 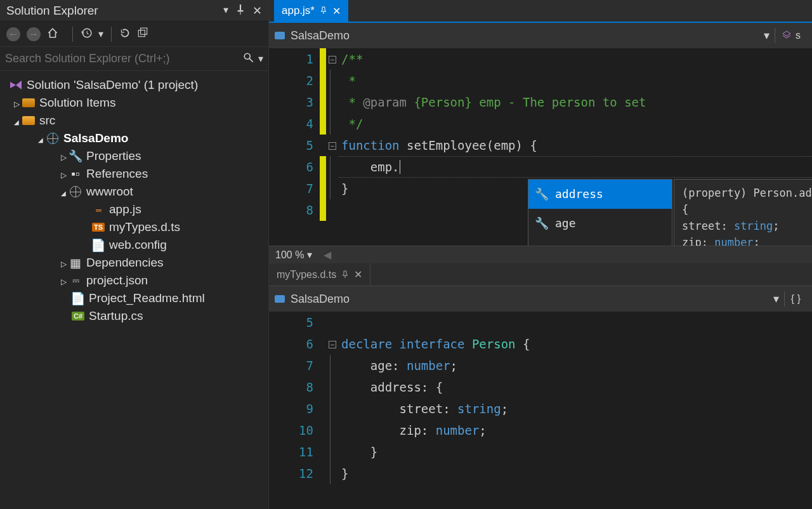 I want to click on forward-button: →, so click(x=34, y=34).